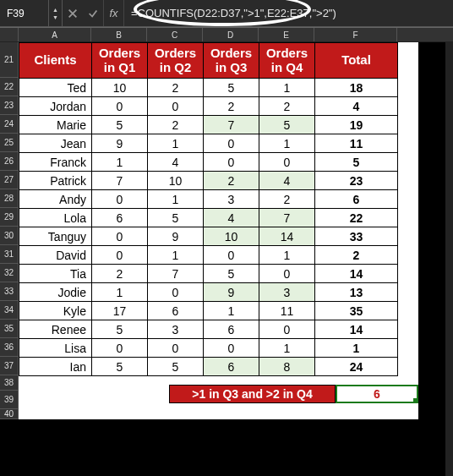 This screenshot has width=453, height=476. I want to click on row-header-28: 28, so click(9, 199).